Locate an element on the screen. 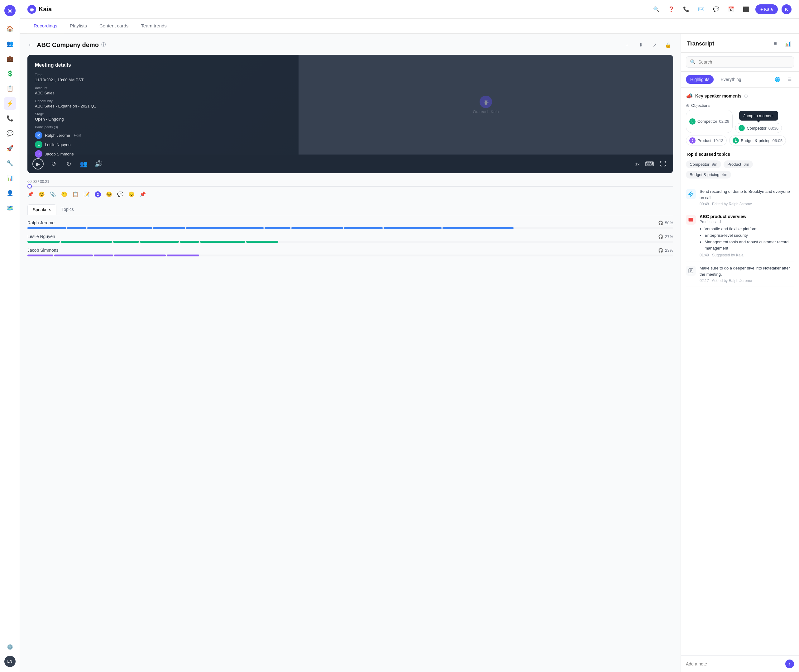 Image resolution: width=799 pixels, height=672 pixels. ann-icon-2: 😊 is located at coordinates (42, 194).